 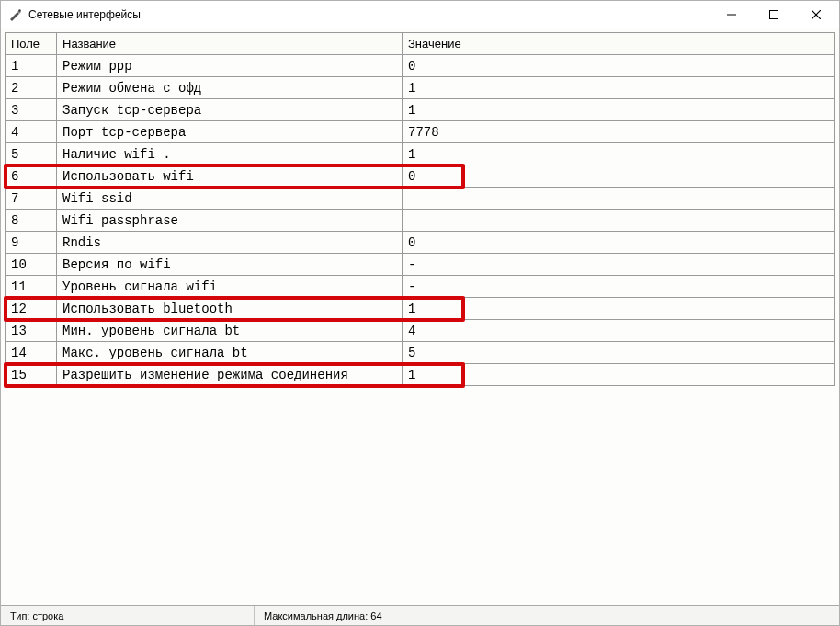 What do you see at coordinates (421, 331) in the screenshot?
I see `table-row: 13Мин. уровень сигнала bt4` at bounding box center [421, 331].